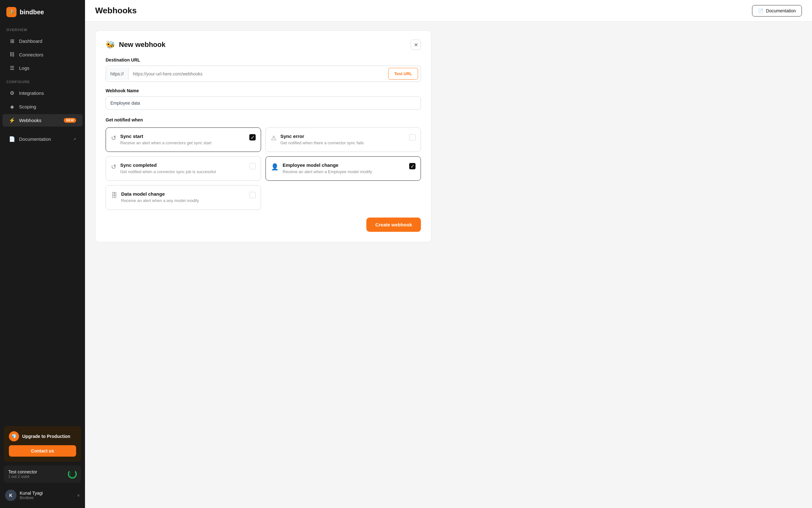  I want to click on option-content: Employee model change Receive an alert w…, so click(344, 169).